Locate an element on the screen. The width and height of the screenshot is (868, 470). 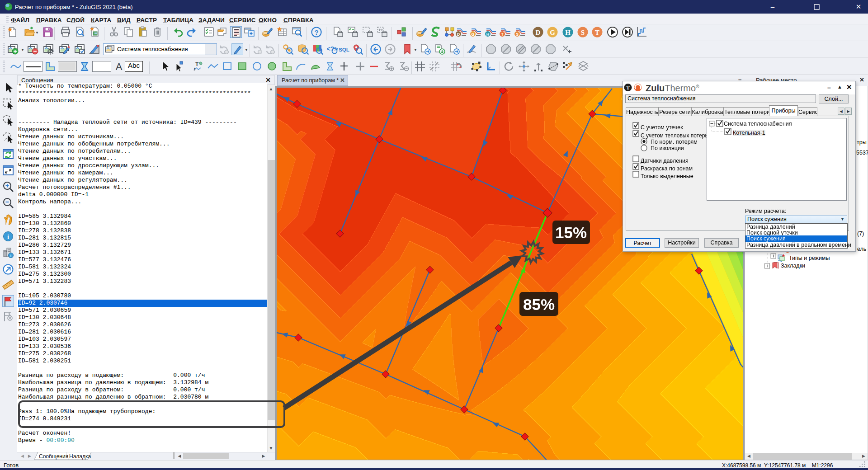
svg-text: A is located at coordinates (119, 67).